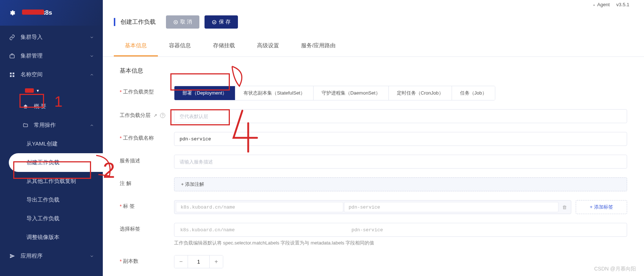  I want to click on check-icon, so click(214, 22).